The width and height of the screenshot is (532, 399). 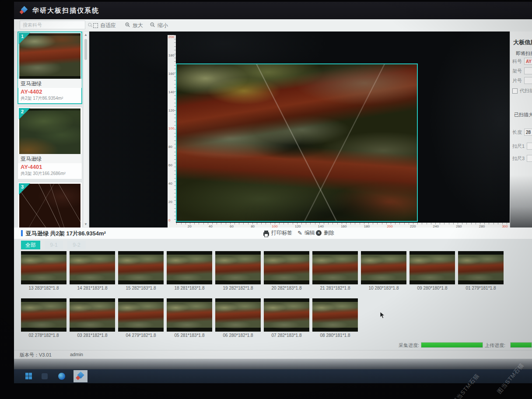 What do you see at coordinates (528, 71) in the screenshot?
I see `rack-input` at bounding box center [528, 71].